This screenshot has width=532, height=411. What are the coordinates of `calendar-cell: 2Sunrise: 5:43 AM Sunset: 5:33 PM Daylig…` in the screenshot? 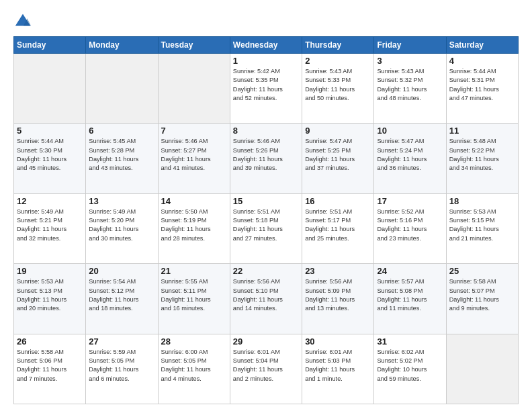 It's located at (339, 89).